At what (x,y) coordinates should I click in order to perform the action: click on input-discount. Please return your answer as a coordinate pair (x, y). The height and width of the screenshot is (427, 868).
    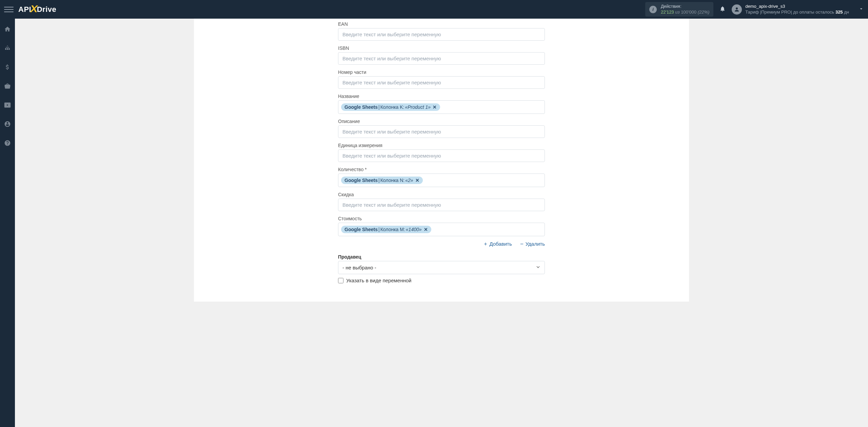
    Looking at the image, I should click on (441, 205).